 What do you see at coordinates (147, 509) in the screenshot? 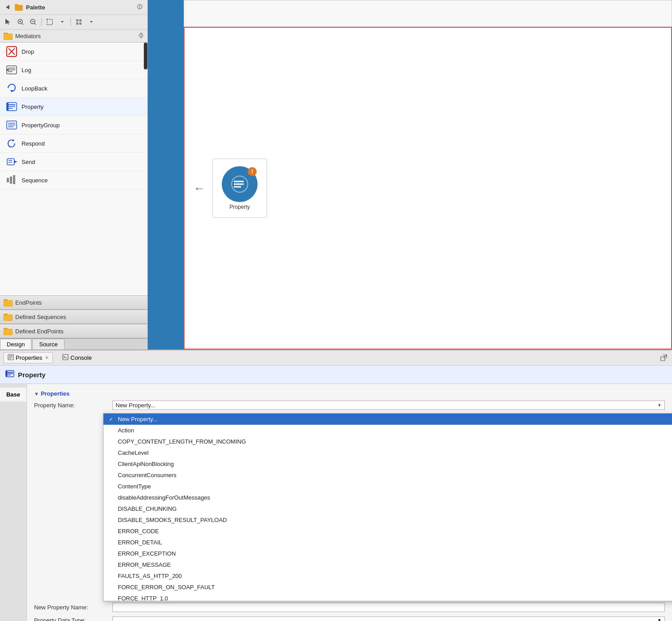
I see `dropdown-item-label: DISABLE_CHUNKING` at bounding box center [147, 509].